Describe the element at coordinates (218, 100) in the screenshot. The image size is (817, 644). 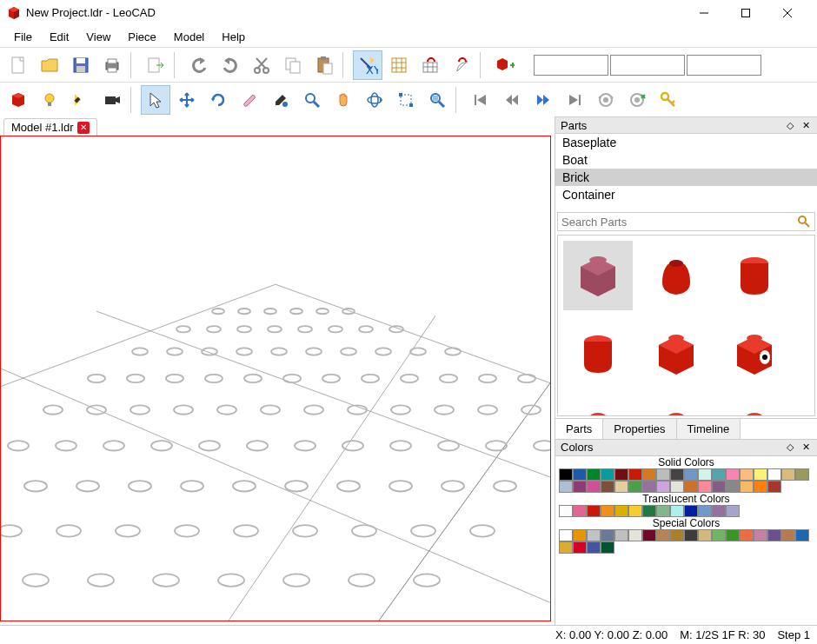
I see `rotate-tool` at that location.